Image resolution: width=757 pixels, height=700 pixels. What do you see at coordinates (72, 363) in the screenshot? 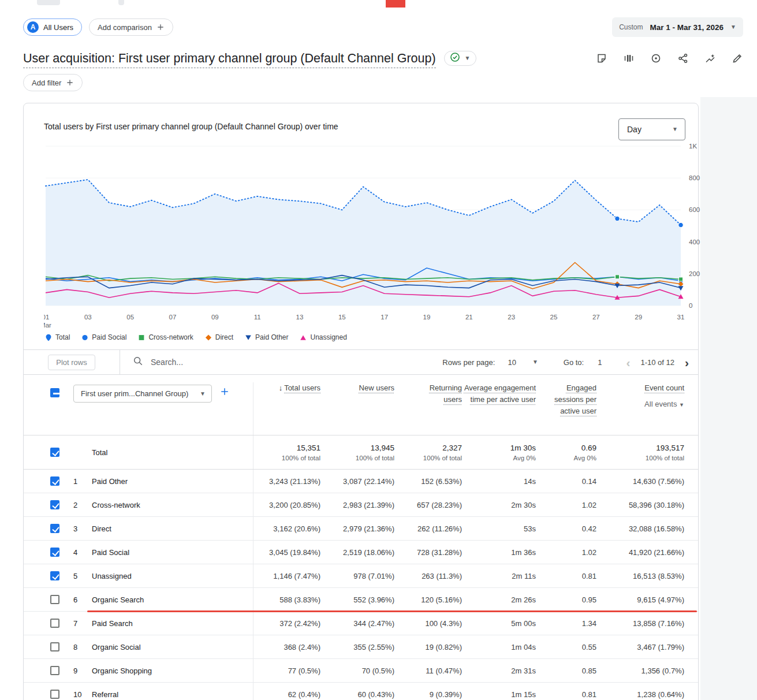
I see `plot-rows-button: Plot rows` at bounding box center [72, 363].